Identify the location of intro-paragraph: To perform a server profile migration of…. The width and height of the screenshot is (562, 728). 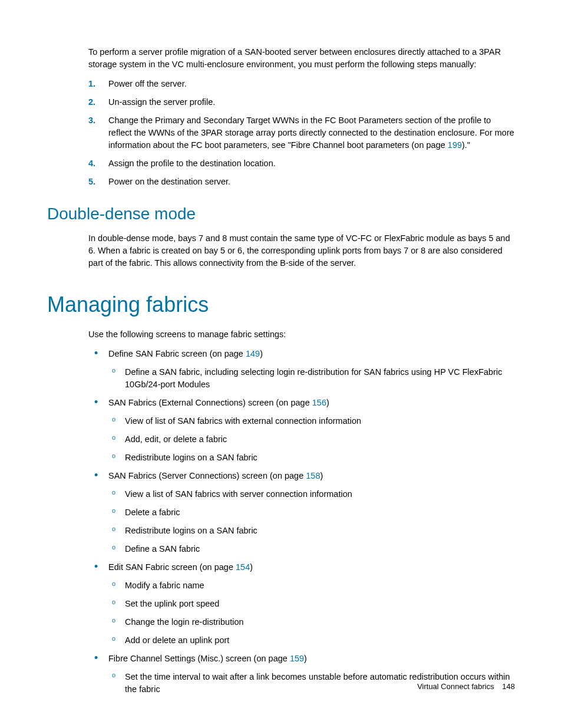
(302, 58).